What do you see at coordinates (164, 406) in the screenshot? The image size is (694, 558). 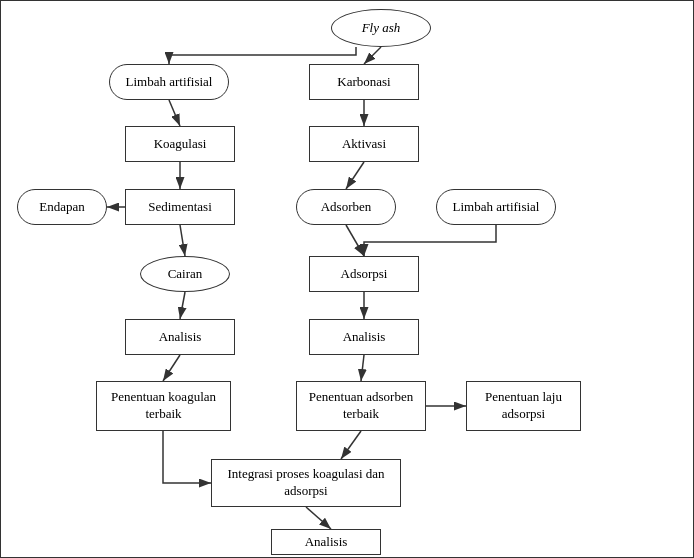 I see `penentuan-koagulan-label: Penentuan koagulan terbaik` at bounding box center [164, 406].